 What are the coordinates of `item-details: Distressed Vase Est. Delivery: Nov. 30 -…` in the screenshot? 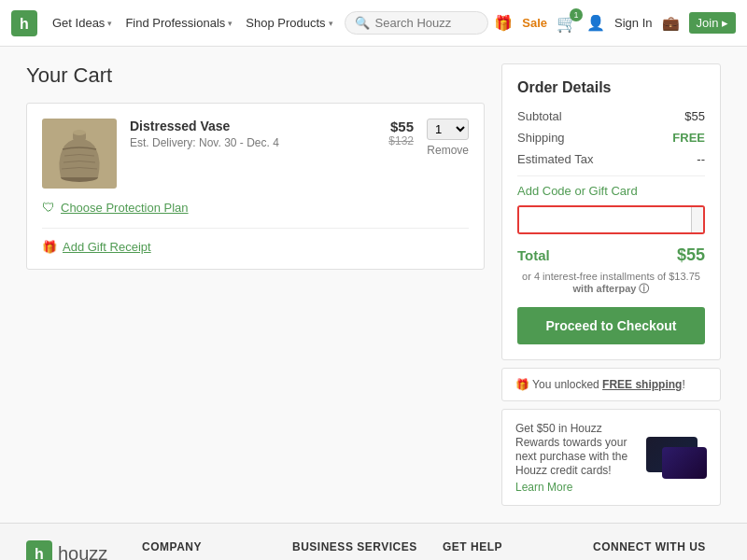 It's located at (237, 138).